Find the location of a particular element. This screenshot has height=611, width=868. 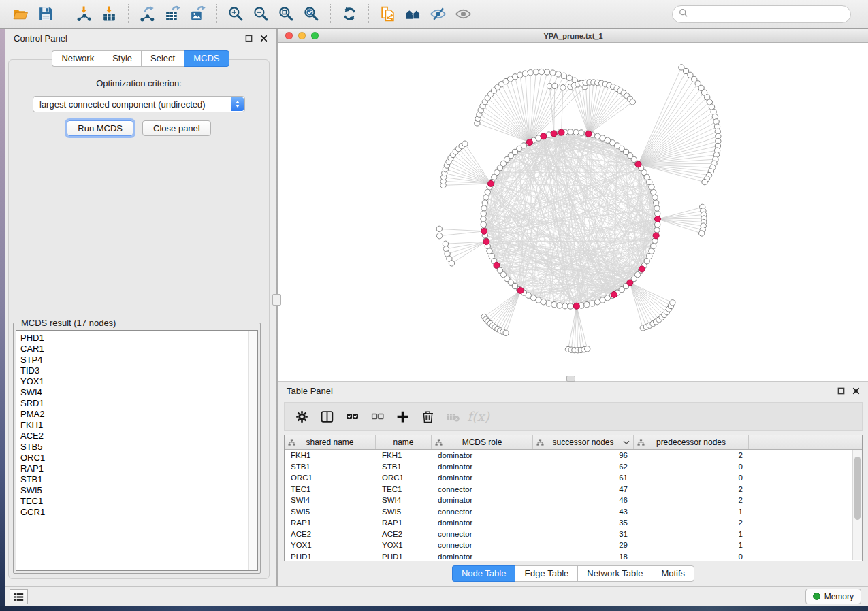

table-tab-motifs: Motifs is located at coordinates (673, 574).